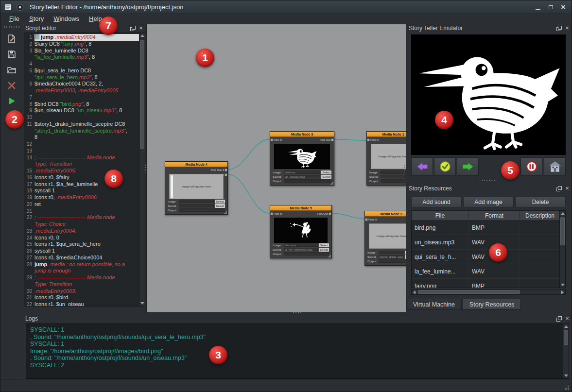  What do you see at coordinates (414, 292) in the screenshot?
I see `scroll-left-icon` at bounding box center [414, 292].